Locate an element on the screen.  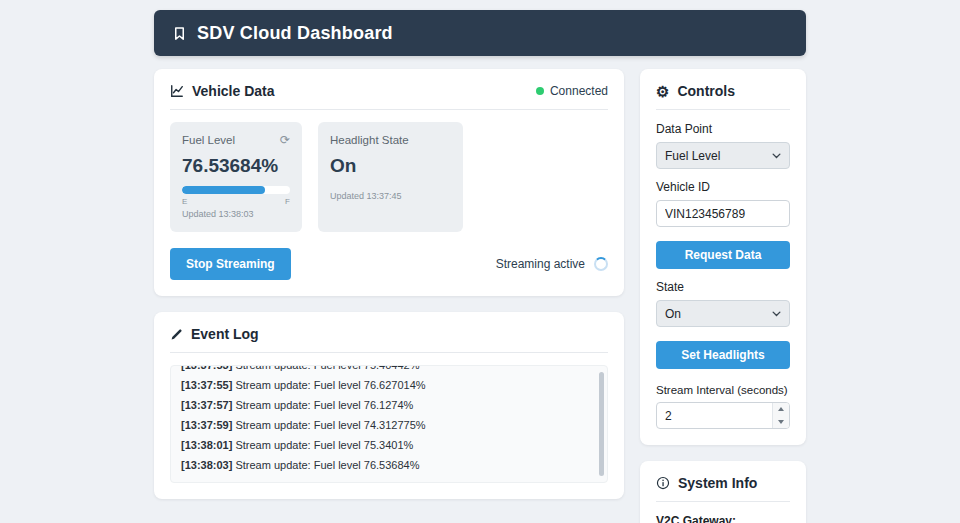
state-select: On is located at coordinates (723, 314).